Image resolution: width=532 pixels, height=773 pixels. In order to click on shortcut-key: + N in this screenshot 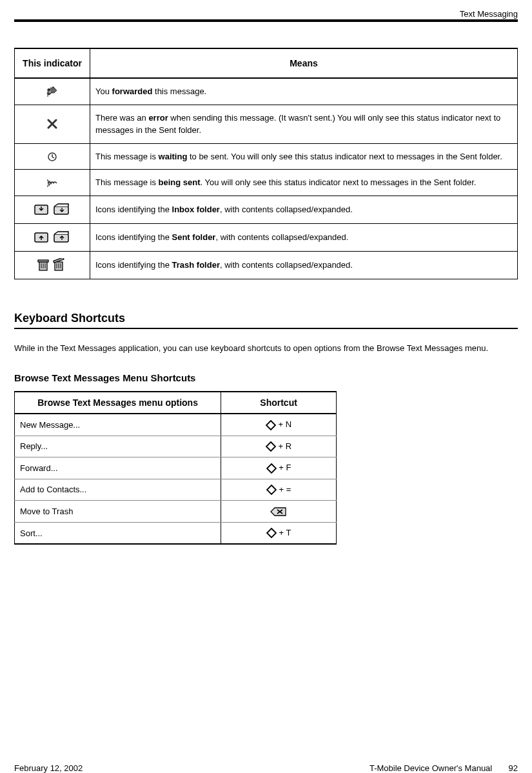, I will do `click(285, 425)`.